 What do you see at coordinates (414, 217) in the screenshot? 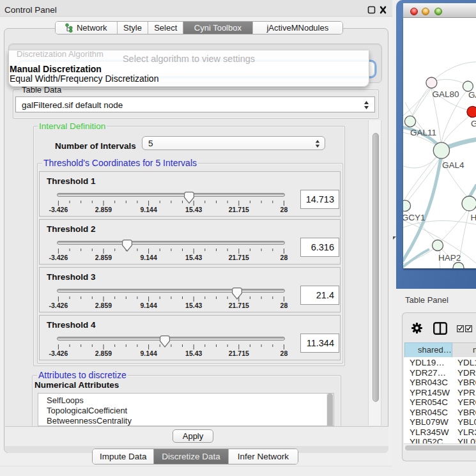
I see `svg-text: GCY1` at bounding box center [414, 217].